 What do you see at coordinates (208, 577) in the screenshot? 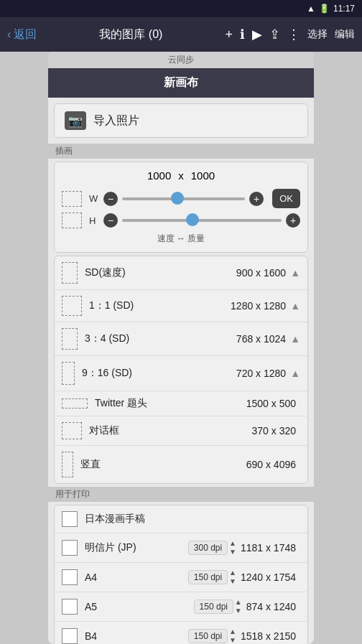
I see `a4-dpi: 150 dpi` at bounding box center [208, 577].